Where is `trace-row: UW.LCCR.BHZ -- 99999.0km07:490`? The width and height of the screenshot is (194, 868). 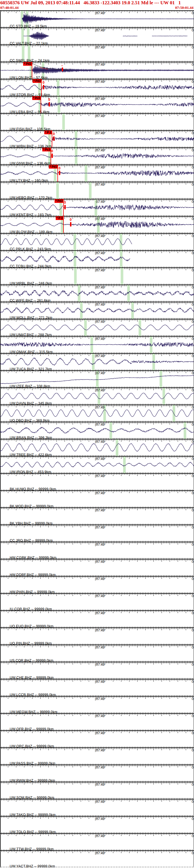
trace-row: UW.LCCR.BHZ -- 99999.0km07:490 is located at coordinates (97, 687).